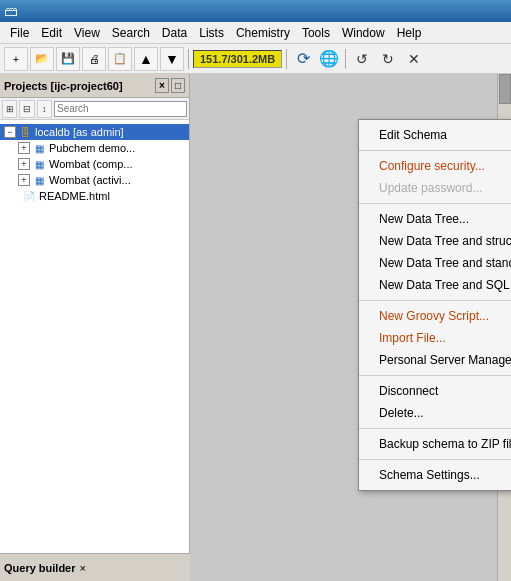  Describe the element at coordinates (435, 285) in the screenshot. I see `ctx-new-data-tree-sql: New Data Tree and SQL entity (virtual vi…` at that location.